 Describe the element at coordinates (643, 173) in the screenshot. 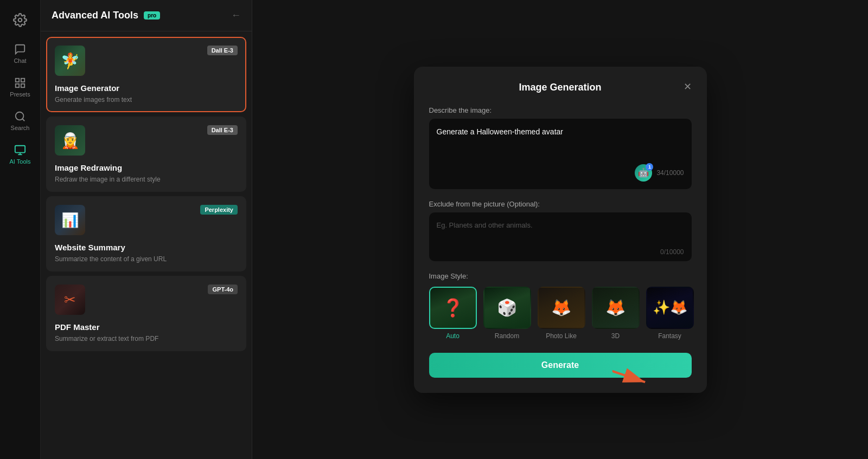

I see `ai-assist-button: 🤖 1` at that location.